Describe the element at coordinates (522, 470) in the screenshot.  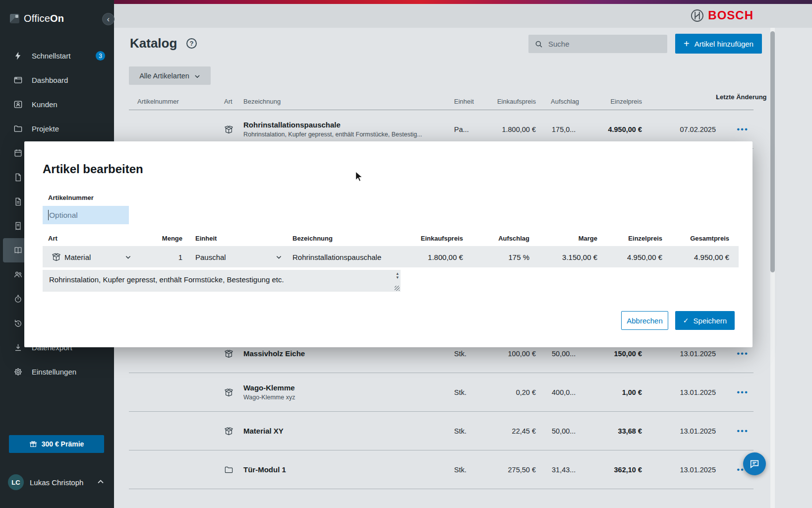
I see `cell-einkaufspreis: 275,50 €` at that location.